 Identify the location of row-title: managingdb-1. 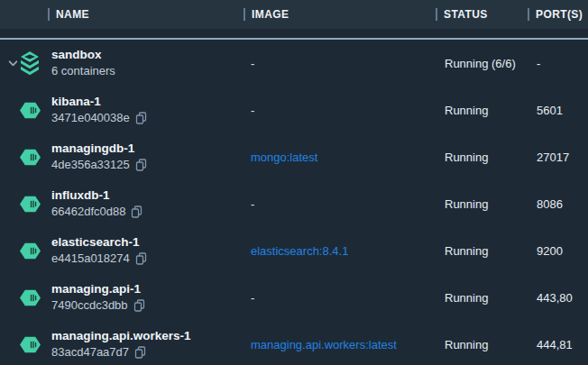
(99, 149).